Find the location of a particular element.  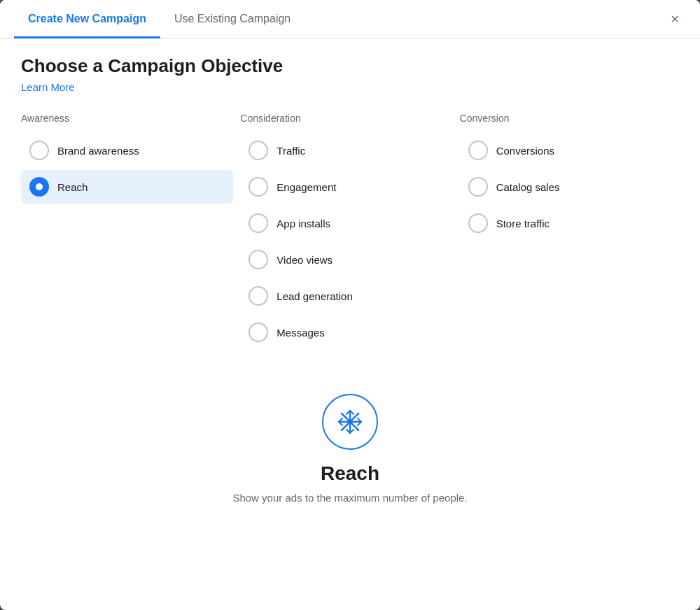

option-label-catalog-sales: Catalog sales is located at coordinates (528, 187).